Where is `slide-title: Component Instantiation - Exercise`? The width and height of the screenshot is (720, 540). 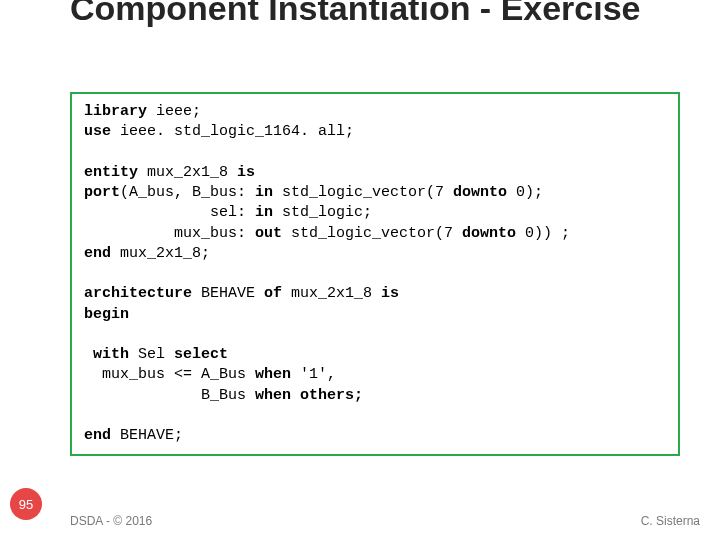 slide-title: Component Instantiation - Exercise is located at coordinates (356, 14).